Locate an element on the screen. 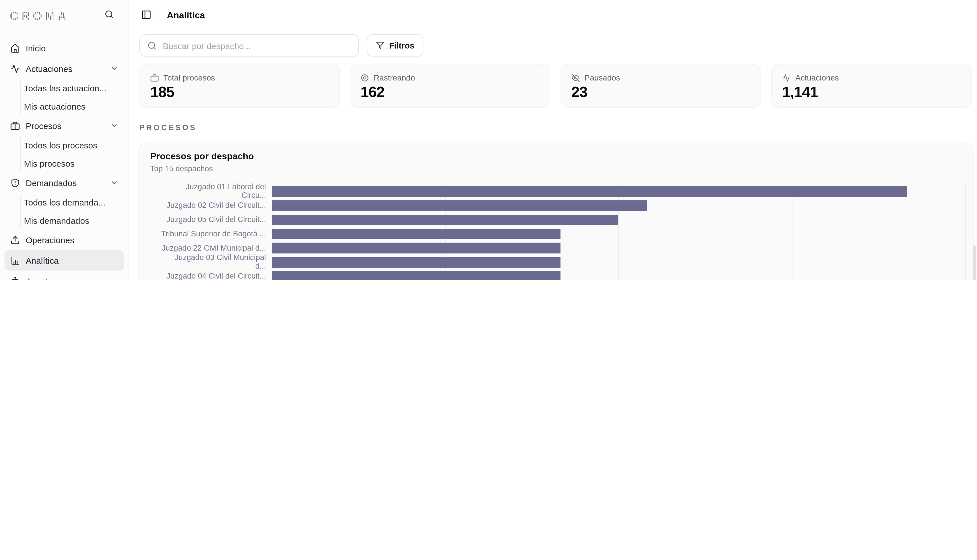  stat-value: 1,141 is located at coordinates (800, 92).